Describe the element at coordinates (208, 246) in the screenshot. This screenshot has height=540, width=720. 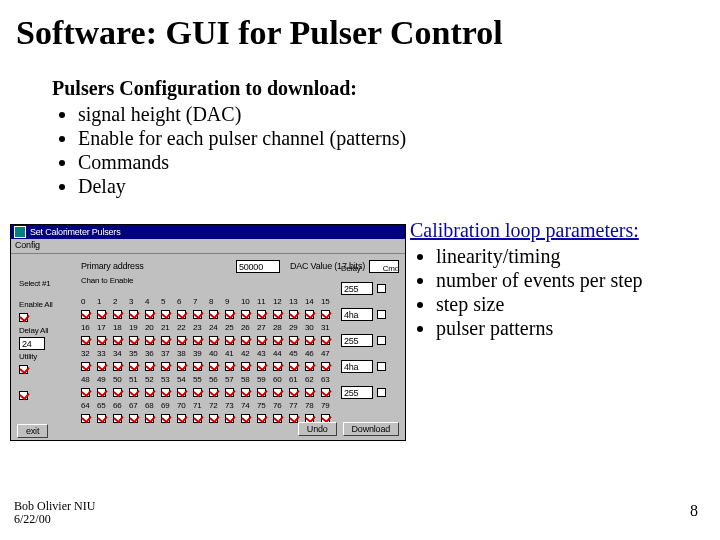
I see `menu-bar: Config` at that location.